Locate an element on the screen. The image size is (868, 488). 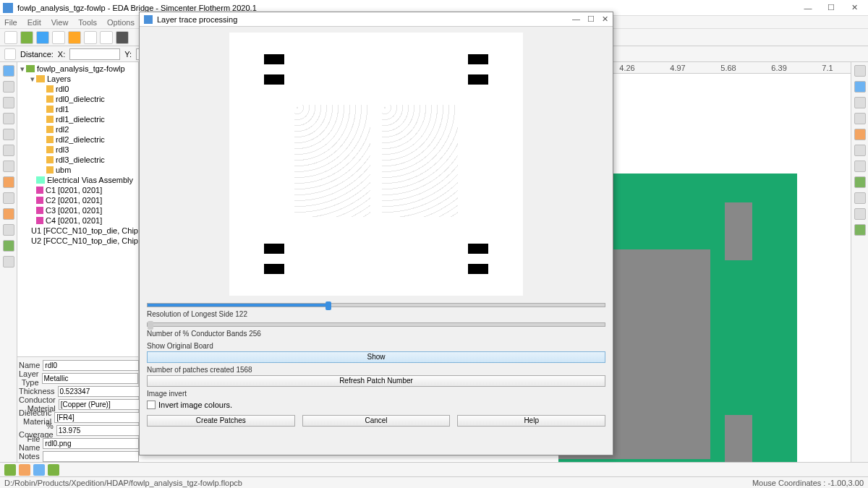
lt-layer-icon is located at coordinates (9, 166).